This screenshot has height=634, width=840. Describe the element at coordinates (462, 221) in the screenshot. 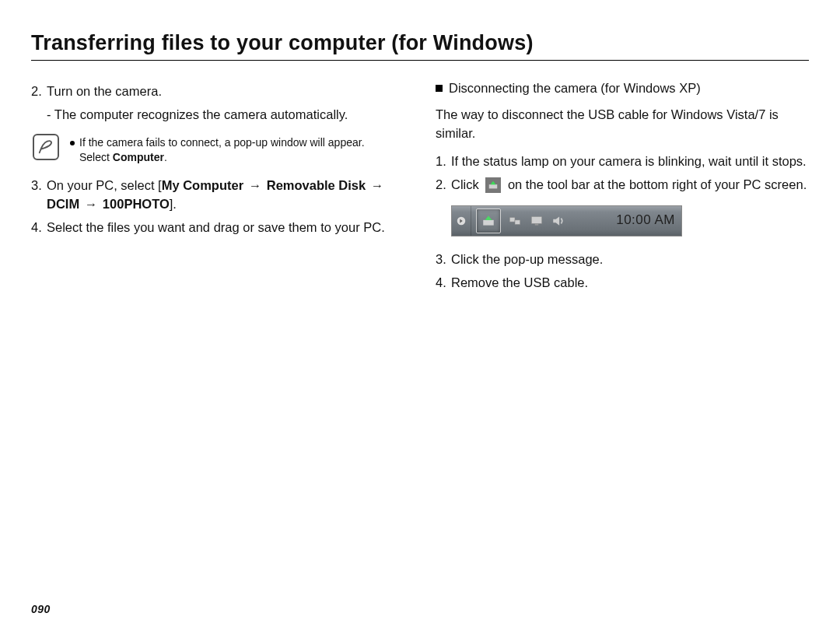

I see `taskbar-expand-icon` at that location.